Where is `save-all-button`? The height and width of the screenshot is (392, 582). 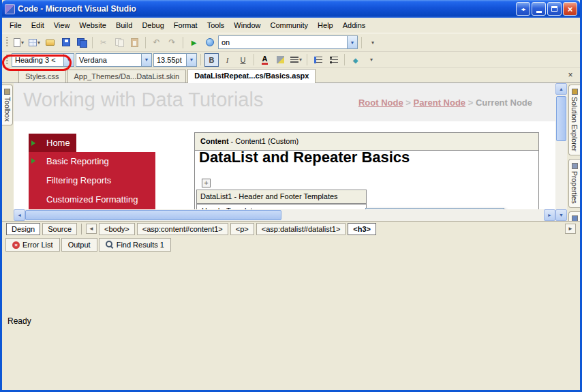 save-all-button is located at coordinates (82, 42).